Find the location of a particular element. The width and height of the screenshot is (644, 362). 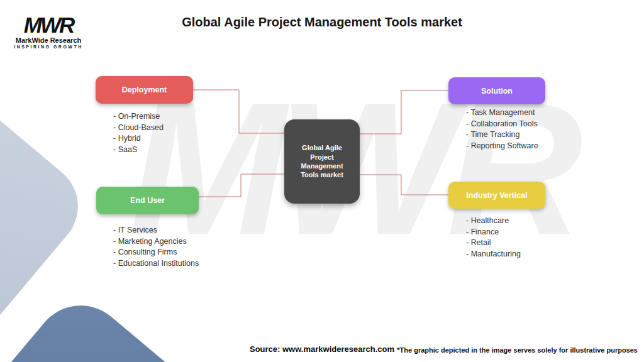

page-title: Global Agile Project Management Tools ma… is located at coordinates (322, 23).